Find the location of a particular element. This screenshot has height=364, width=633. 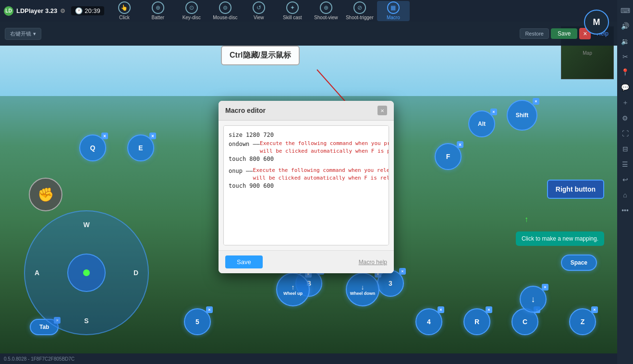

ctrl-hint-tooltip: Ctrl隐藏/显示鼠标 is located at coordinates (260, 56).